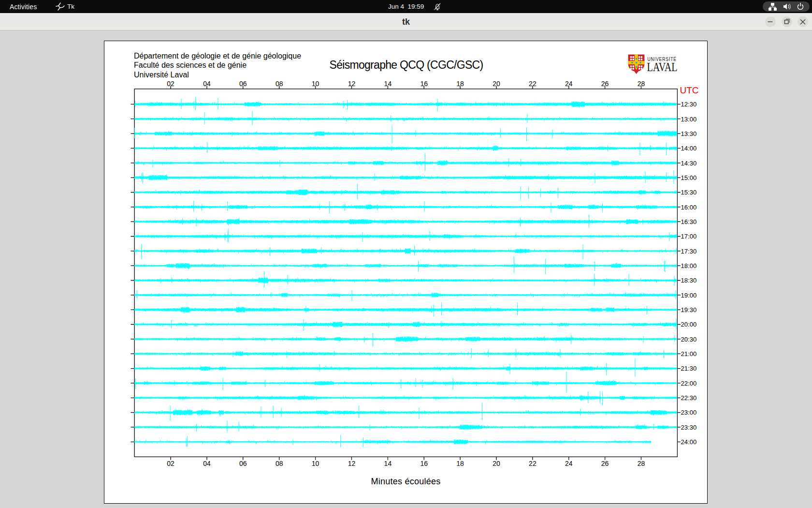 The width and height of the screenshot is (812, 508). What do you see at coordinates (688, 412) in the screenshot?
I see `svg-text: 23:00` at bounding box center [688, 412].